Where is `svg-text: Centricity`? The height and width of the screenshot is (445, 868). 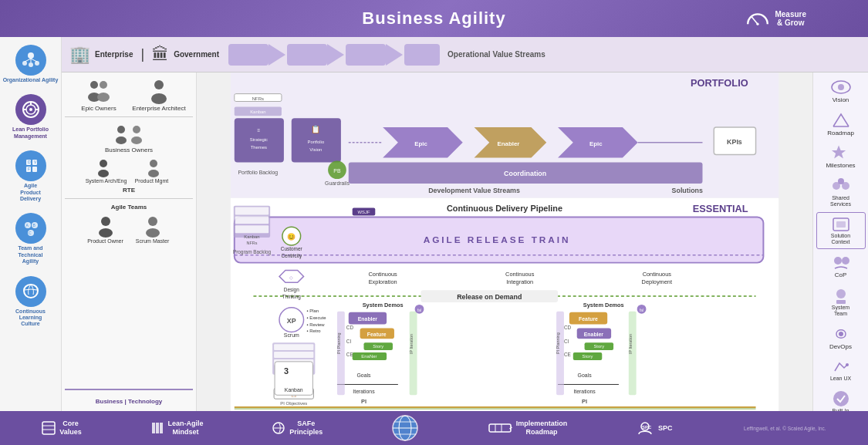
svg-text: Centricity is located at coordinates (292, 256).